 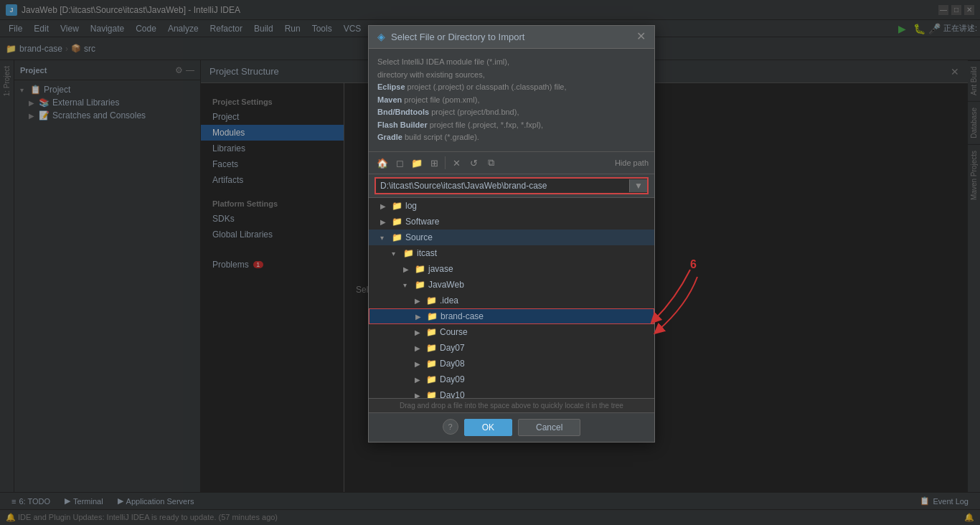 What do you see at coordinates (512, 113) in the screenshot?
I see `desc-line5: Bnd/Bndtools project (project/bnd.bnd),` at bounding box center [512, 113].